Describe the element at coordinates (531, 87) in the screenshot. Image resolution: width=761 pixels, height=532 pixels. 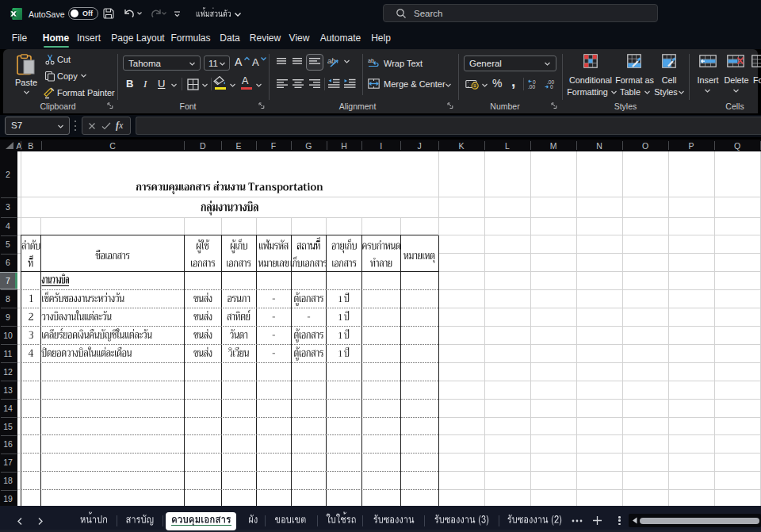
I see `svg-text: .00` at that location.